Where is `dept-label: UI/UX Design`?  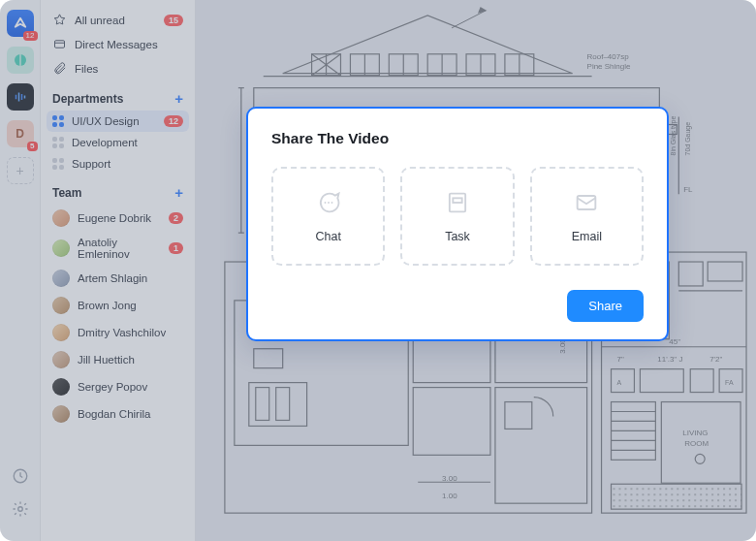
dept-label: UI/UX Design is located at coordinates (114, 121).